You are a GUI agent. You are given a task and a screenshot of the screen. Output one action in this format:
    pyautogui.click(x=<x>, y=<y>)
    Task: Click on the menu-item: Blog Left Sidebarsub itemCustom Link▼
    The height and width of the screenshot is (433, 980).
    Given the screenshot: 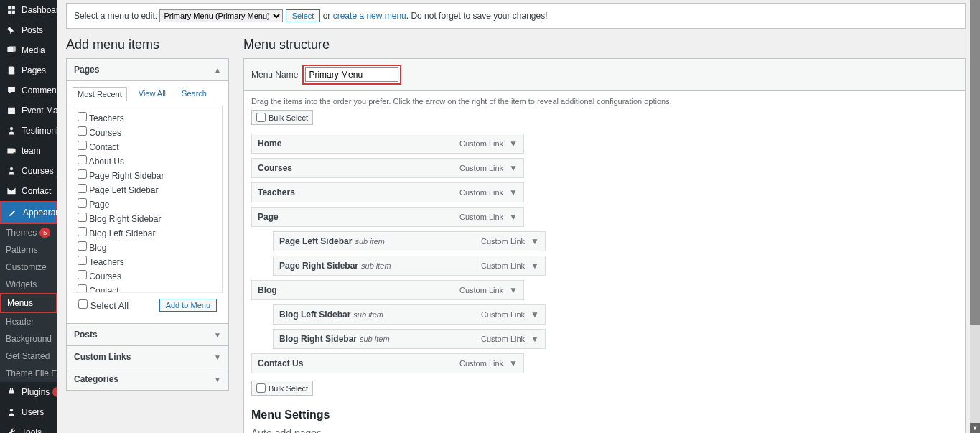 What is the action you would take?
    pyautogui.click(x=409, y=315)
    